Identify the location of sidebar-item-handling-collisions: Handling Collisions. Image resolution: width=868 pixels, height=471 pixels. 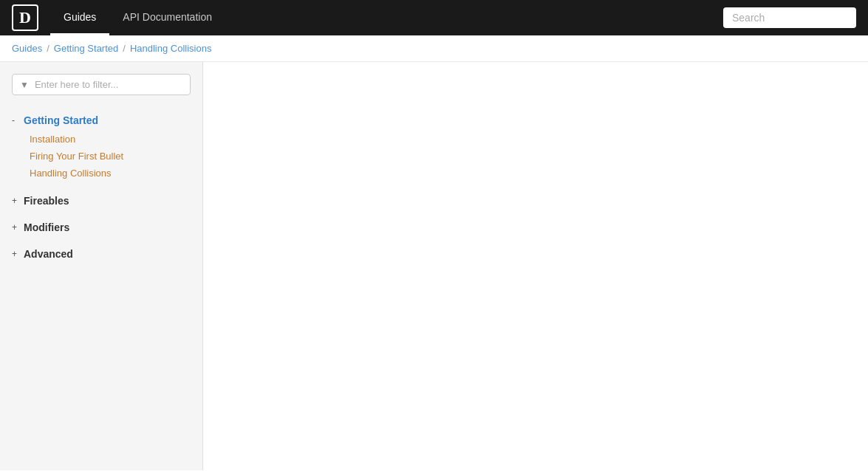
(110, 173).